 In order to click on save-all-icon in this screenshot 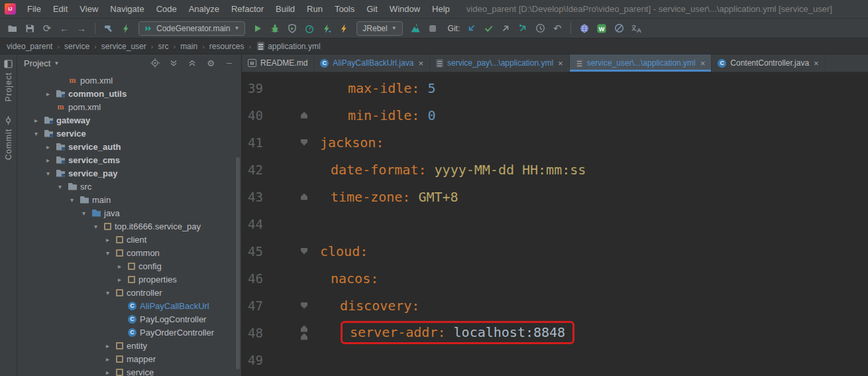, I will do `click(30, 29)`.